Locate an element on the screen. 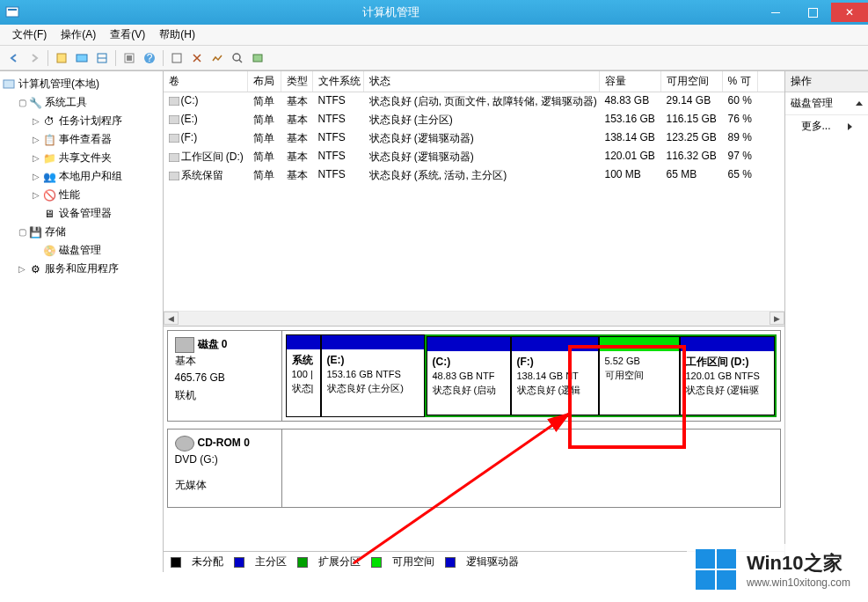 This screenshot has height=602, width=868. legend-label: 未分配 is located at coordinates (208, 562).